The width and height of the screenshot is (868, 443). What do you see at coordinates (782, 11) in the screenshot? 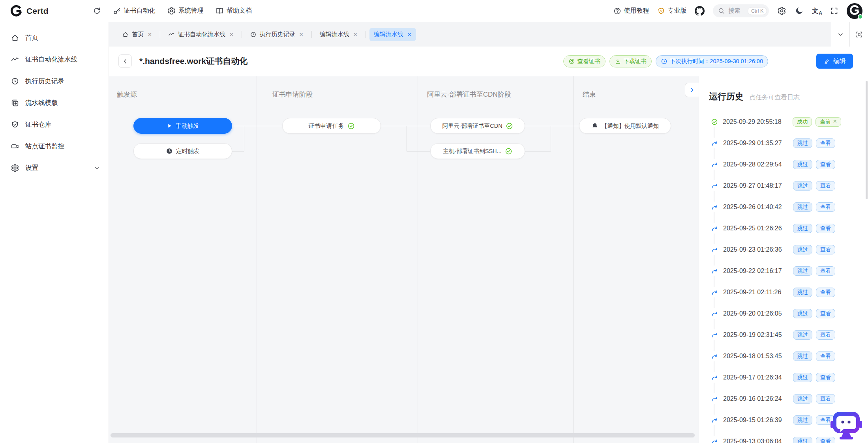
I see `settings-gear-icon` at bounding box center [782, 11].